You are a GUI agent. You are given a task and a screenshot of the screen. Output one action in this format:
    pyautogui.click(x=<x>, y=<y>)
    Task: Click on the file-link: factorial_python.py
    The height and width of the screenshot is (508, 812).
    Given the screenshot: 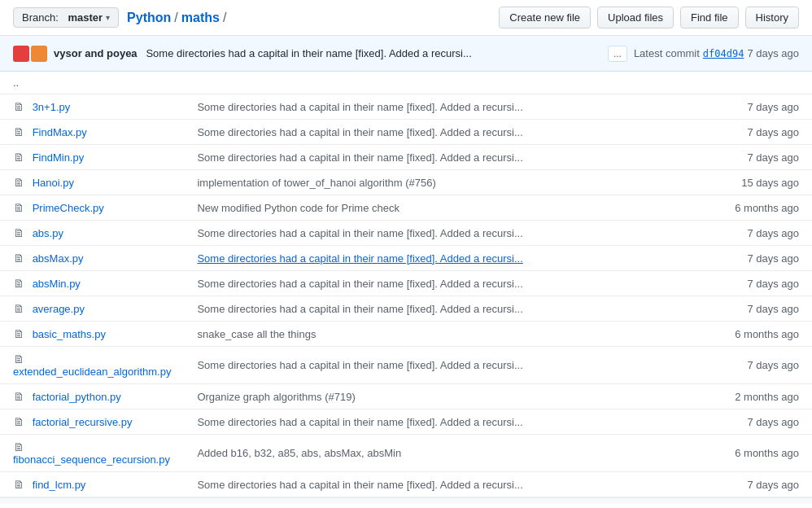 What is the action you would take?
    pyautogui.click(x=76, y=397)
    